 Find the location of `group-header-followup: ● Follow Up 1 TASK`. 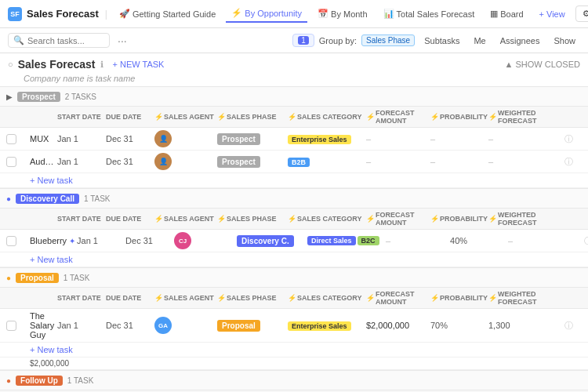

group-header-followup: ● Follow Up 1 TASK is located at coordinates (294, 380).